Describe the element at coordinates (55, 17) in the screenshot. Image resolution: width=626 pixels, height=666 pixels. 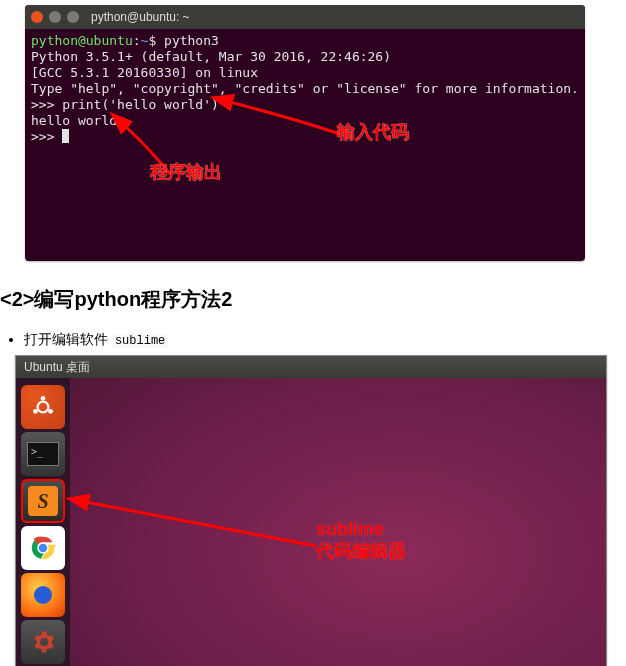
I see `window-minimize-icon` at that location.